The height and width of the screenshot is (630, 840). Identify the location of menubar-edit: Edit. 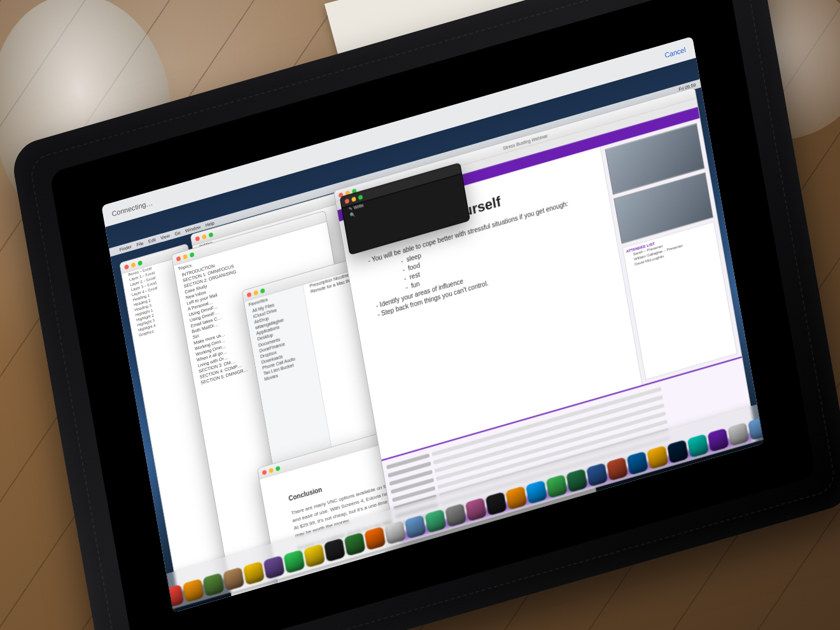
(151, 241).